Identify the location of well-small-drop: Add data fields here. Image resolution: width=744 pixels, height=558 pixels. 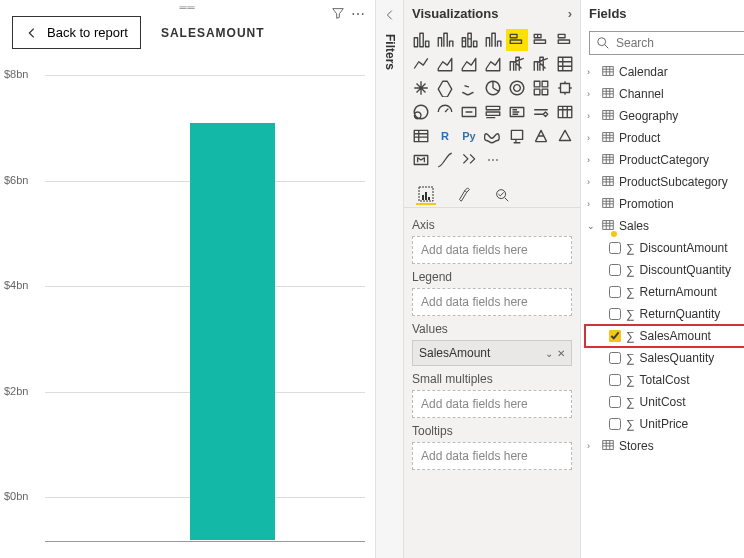
(492, 404).